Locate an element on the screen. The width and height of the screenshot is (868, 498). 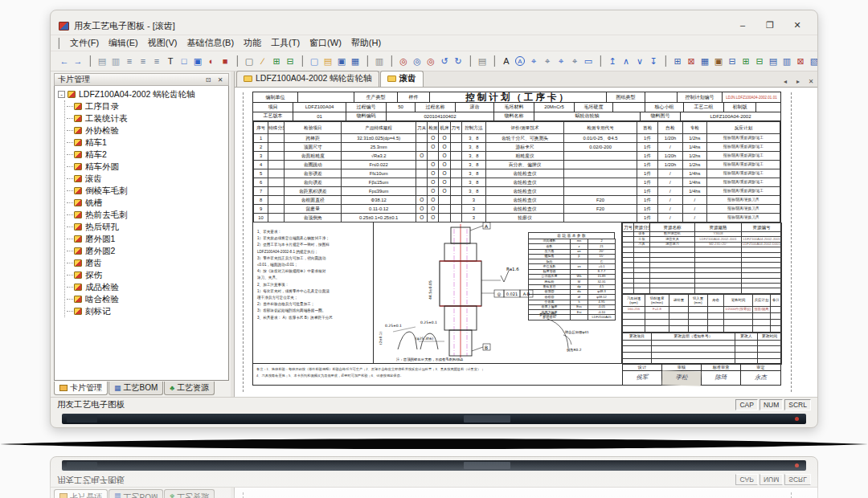
eraser-tool-icon: ◐ is located at coordinates (211, 61).